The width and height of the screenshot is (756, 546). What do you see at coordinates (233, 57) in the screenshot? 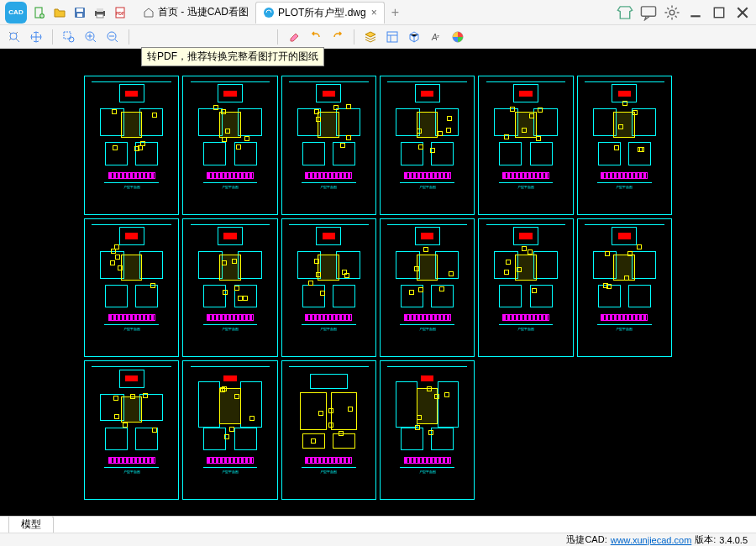
I see `tooltip-pdf: 转PDF，推荐转换完整看图打开的图纸` at bounding box center [233, 57].